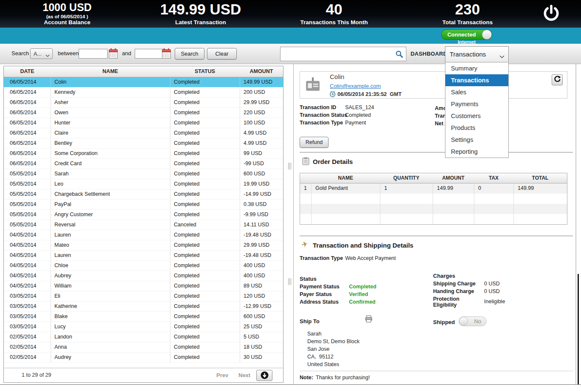 The width and height of the screenshot is (581, 392). Describe the element at coordinates (190, 54) in the screenshot. I see `search-button: Search` at that location.